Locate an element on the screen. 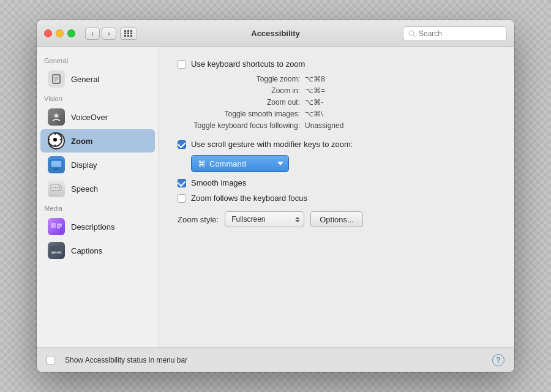  zoom-follows-label: Zoom follows the keyboard focus is located at coordinates (249, 198).